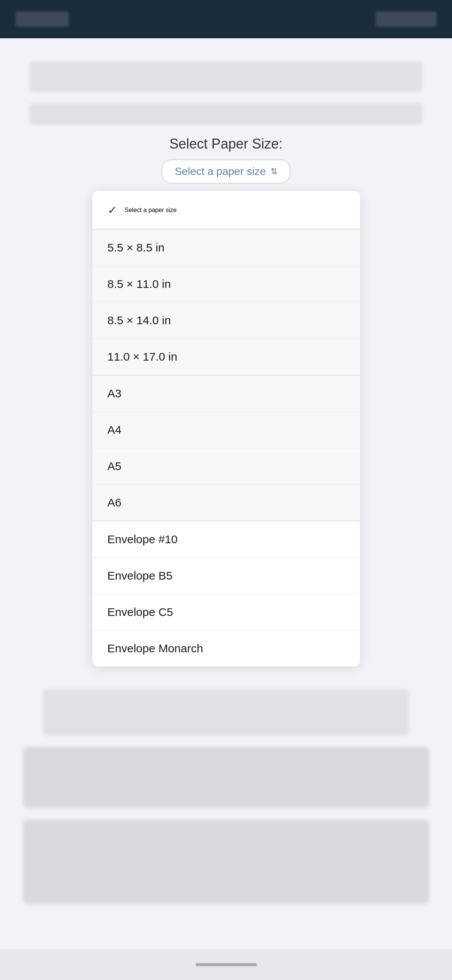  I want to click on list-item: 11.0 × 17.0 in, so click(226, 357).